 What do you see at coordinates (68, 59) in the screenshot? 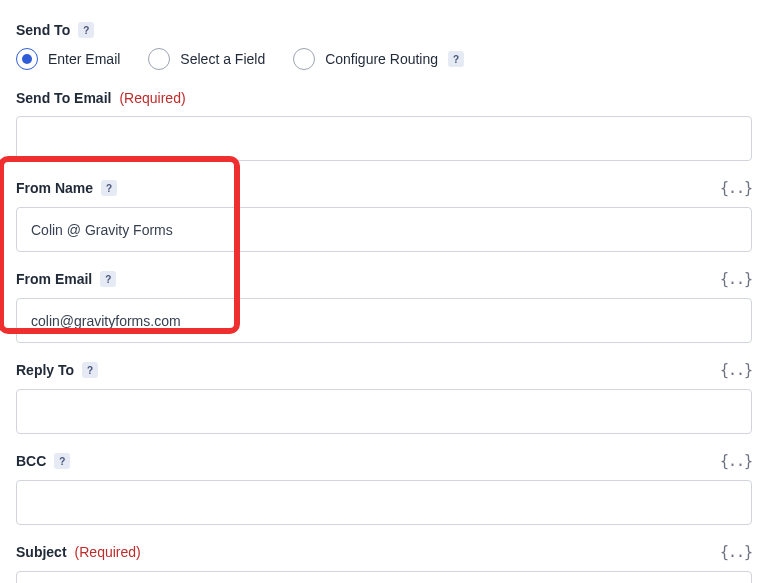
I see `radio-enter-email: Enter Email` at bounding box center [68, 59].